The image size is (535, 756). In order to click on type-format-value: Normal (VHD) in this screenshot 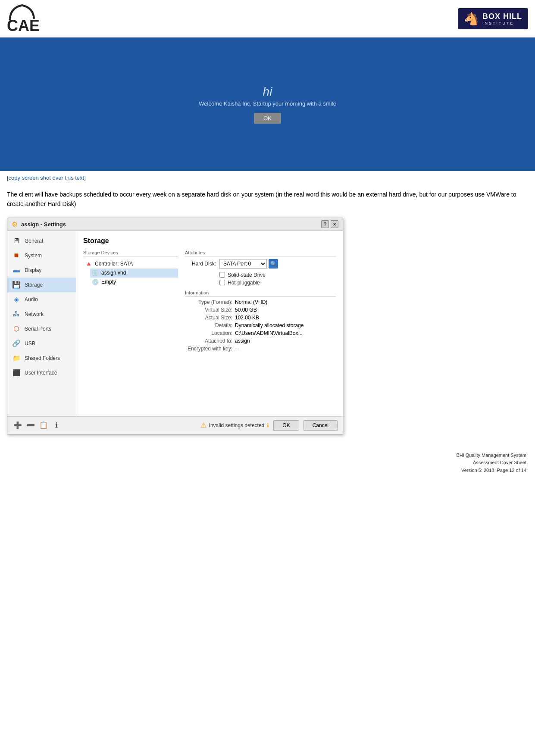, I will do `click(251, 302)`.